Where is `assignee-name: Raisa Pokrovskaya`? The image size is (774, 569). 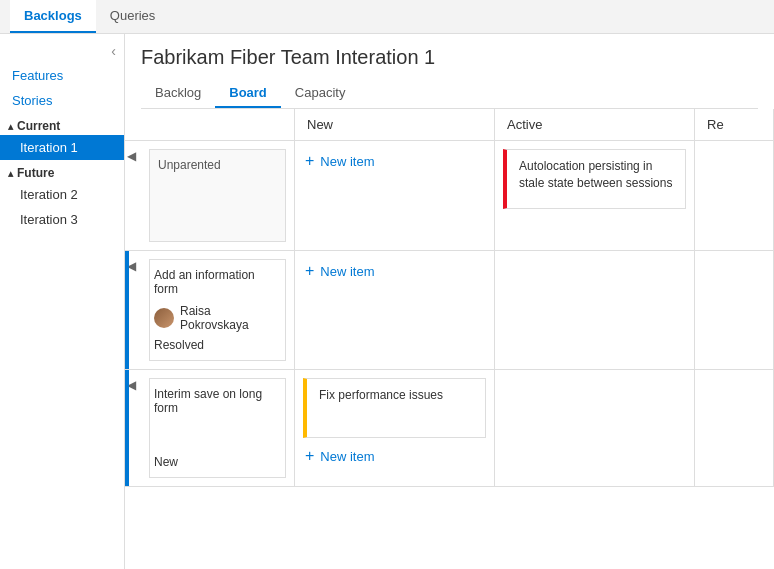
assignee-name: Raisa Pokrovskaya is located at coordinates (230, 318).